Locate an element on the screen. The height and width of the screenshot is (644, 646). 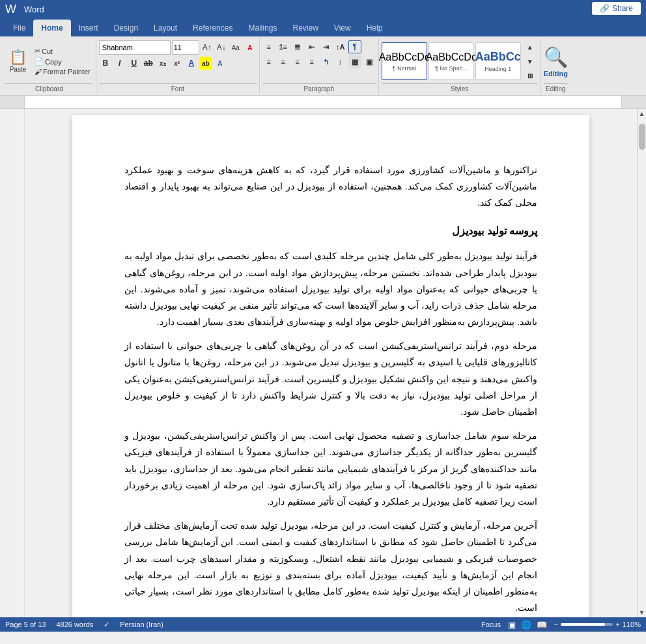
share-icon: 🔗 is located at coordinates (604, 8).